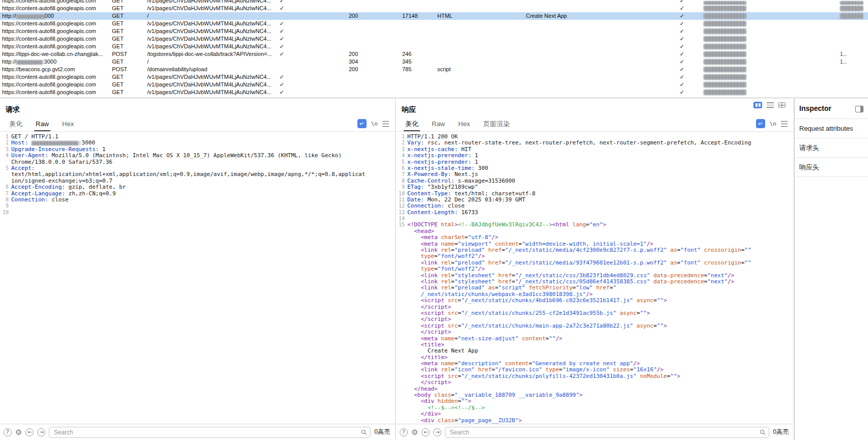 The height and width of the screenshot is (440, 868). Describe the element at coordinates (5, 150) in the screenshot. I see `line-number: 3` at that location.